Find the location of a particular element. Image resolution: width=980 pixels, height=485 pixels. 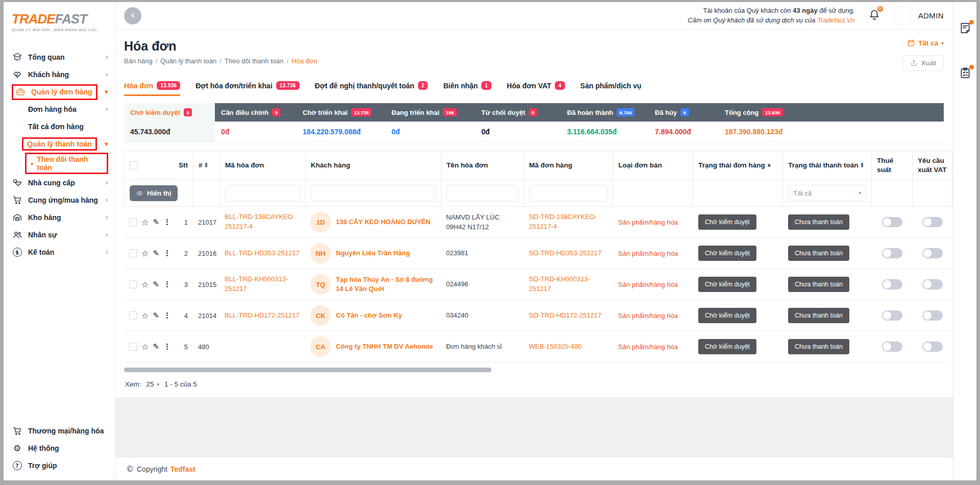

order-code-link: SO-TRD-HD172-251217 is located at coordinates (565, 316).